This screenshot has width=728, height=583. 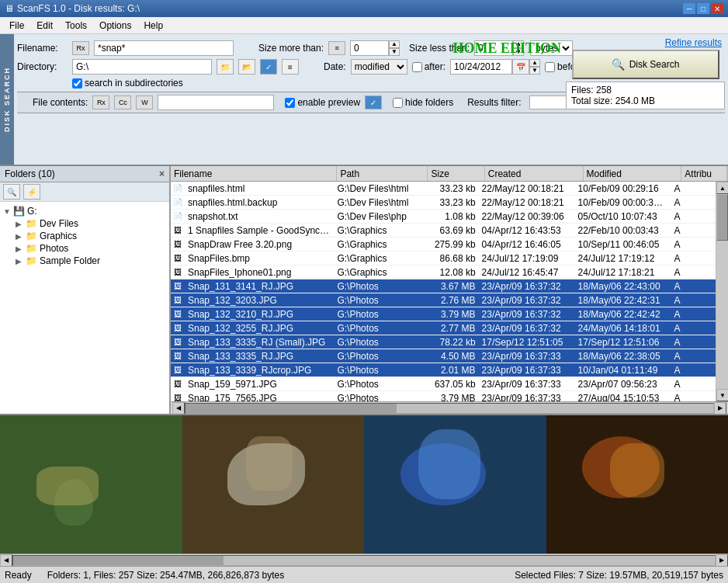 I want to click on size-more-label: Size more than:, so click(x=291, y=48).